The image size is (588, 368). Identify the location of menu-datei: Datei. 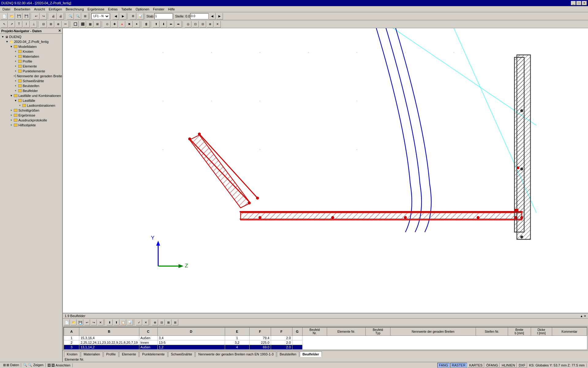
(6, 9).